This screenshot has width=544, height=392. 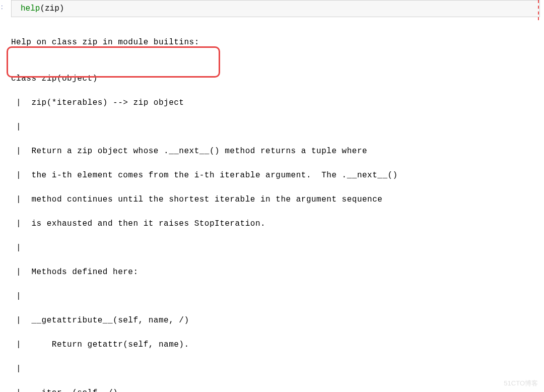 I want to click on output-line: class zip(object), so click(x=278, y=79).